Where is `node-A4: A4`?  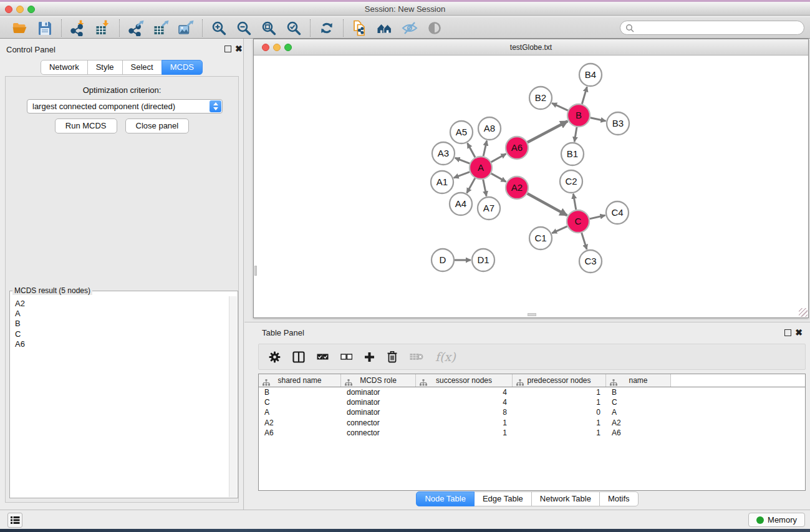 node-A4: A4 is located at coordinates (461, 204).